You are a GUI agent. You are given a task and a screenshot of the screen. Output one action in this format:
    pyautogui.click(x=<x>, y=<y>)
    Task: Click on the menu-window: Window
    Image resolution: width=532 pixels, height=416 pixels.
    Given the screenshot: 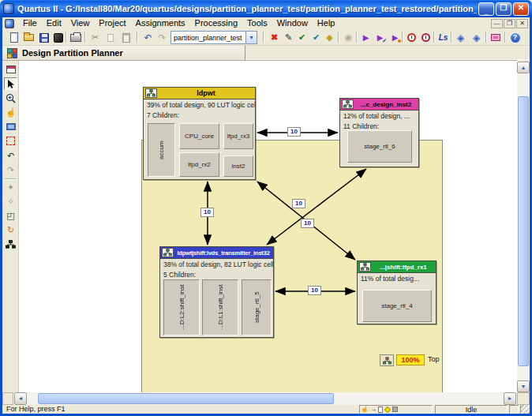 What is the action you would take?
    pyautogui.click(x=292, y=24)
    